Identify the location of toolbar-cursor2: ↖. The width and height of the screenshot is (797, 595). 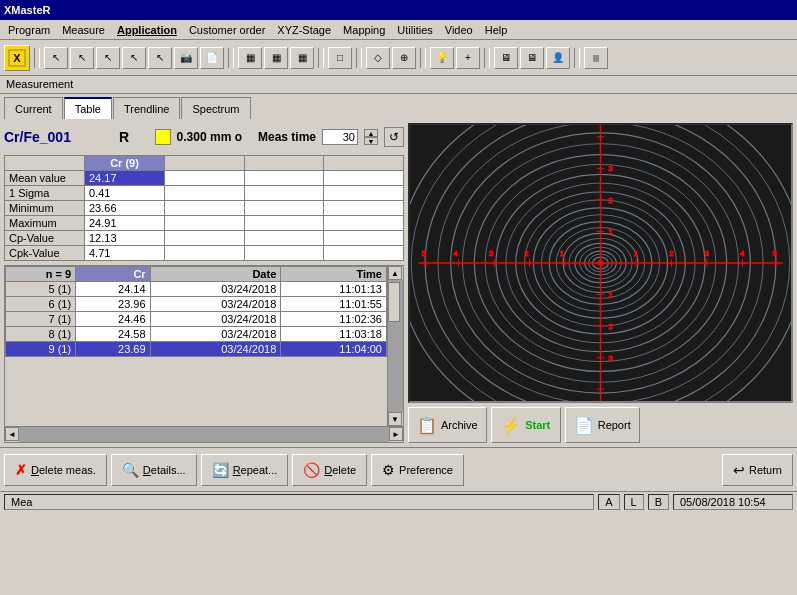
(82, 58).